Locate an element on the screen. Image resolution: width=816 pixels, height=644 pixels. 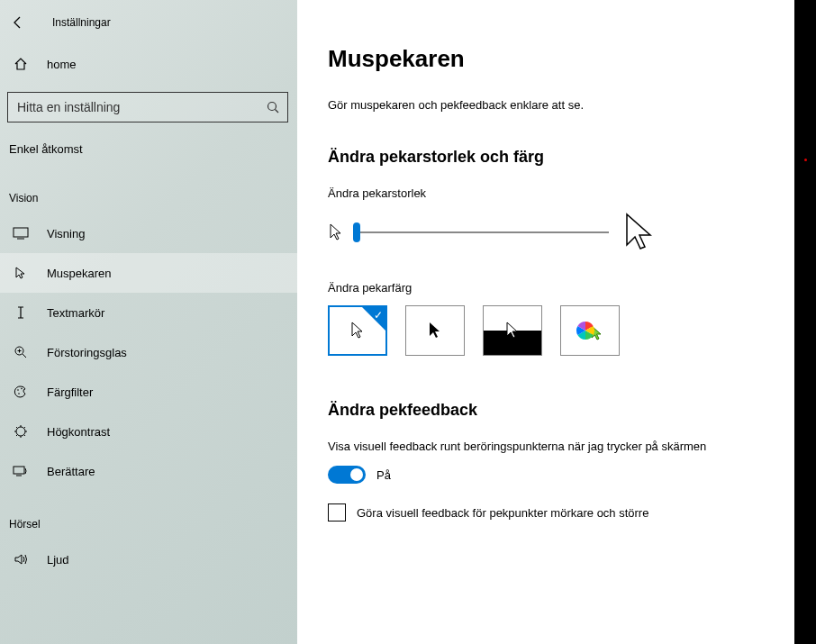
sidebar-item-forstoringsglas: Förstoringsglas is located at coordinates (149, 352).